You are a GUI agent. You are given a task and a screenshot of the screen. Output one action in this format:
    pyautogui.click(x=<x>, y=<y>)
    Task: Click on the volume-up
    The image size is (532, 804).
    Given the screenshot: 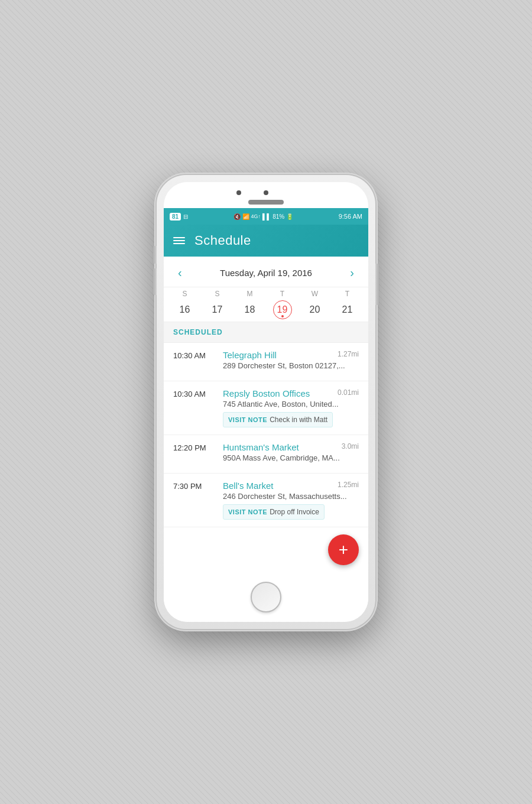 What is the action you would take?
    pyautogui.click(x=155, y=255)
    